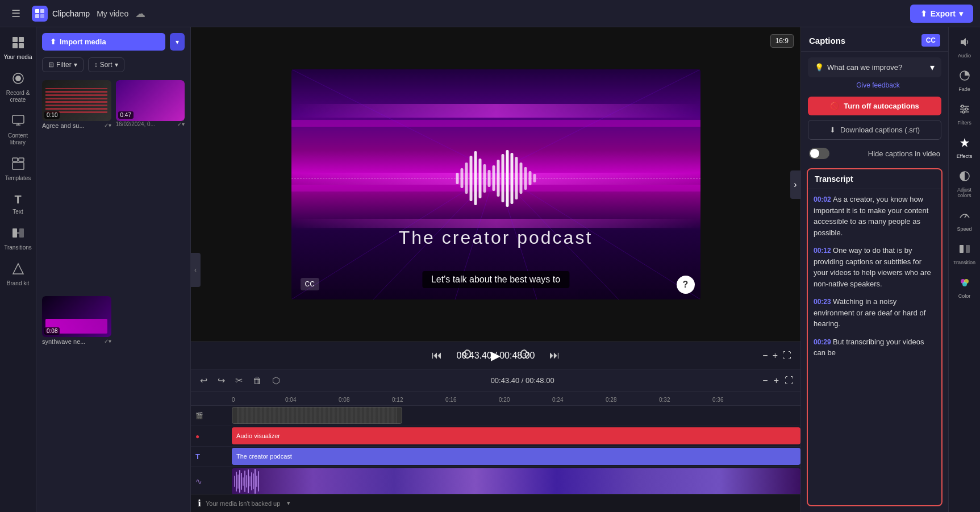 The height and width of the screenshot is (512, 980). I want to click on download-captions-button: ⬇ Download captions (.srt), so click(875, 130).